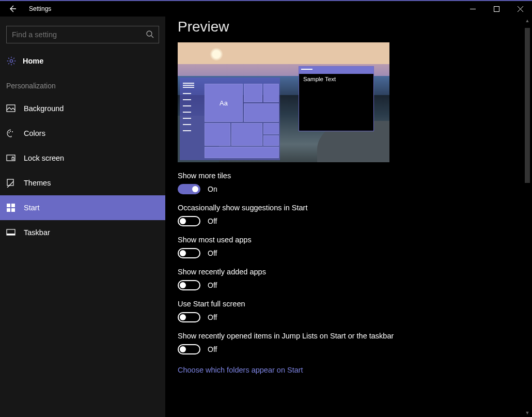  I want to click on sidebar-item-colors: Colors, so click(83, 133).